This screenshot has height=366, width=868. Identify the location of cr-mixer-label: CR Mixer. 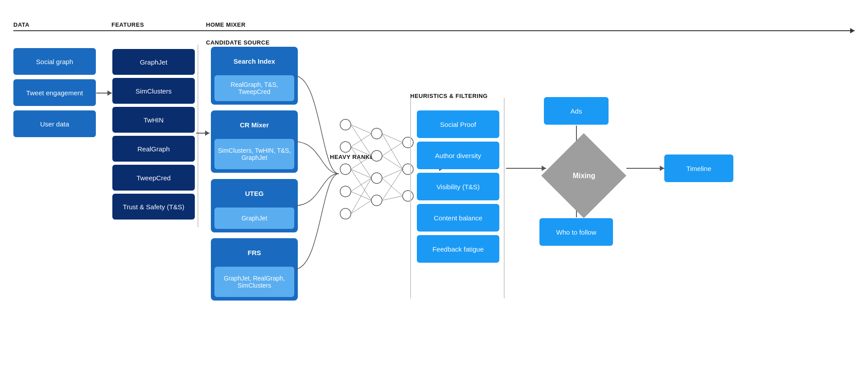
(254, 125).